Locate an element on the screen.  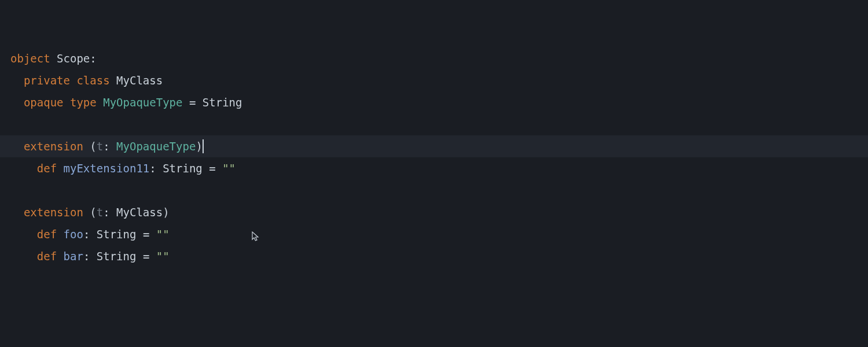
keyword-object: object is located at coordinates (30, 58).